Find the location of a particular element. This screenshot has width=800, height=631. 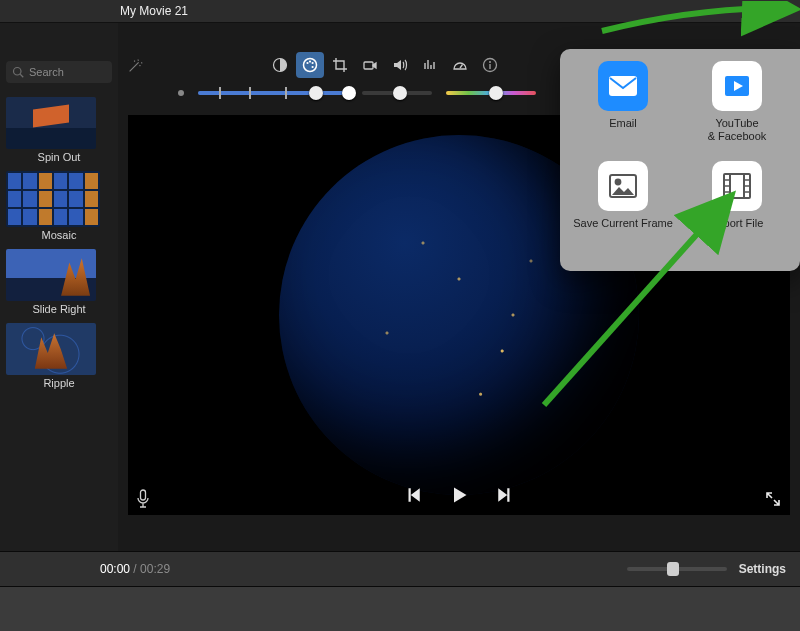

timeline-bar: 00:00 / 00:29 Settings is located at coordinates (400, 569).